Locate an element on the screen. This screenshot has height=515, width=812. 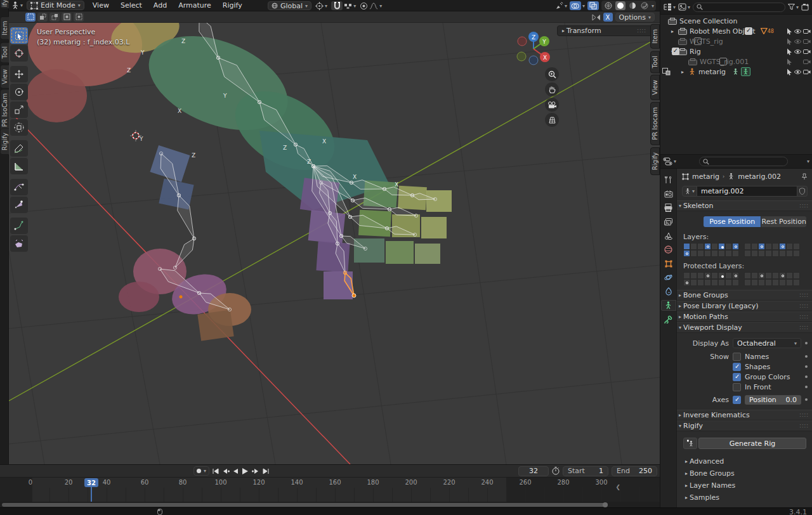
menu-add: Add is located at coordinates (160, 5).